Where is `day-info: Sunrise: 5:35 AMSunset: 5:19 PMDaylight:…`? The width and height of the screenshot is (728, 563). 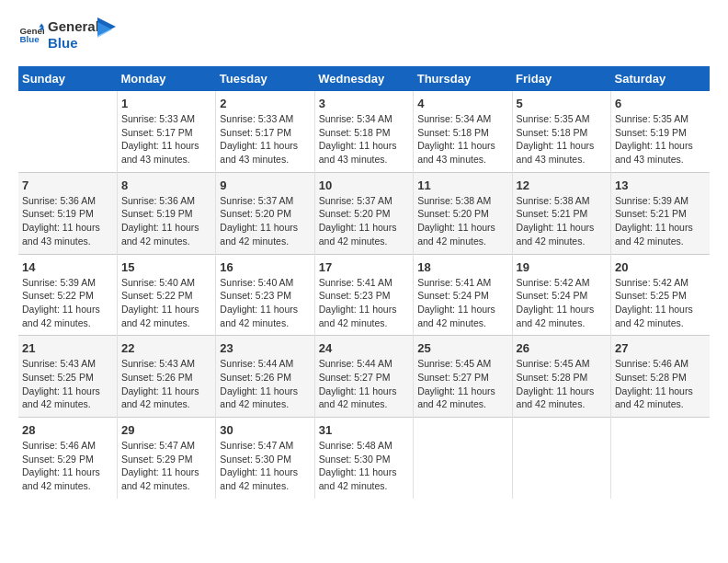
day-info: Sunrise: 5:35 AMSunset: 5:19 PMDaylight:… is located at coordinates (660, 140).